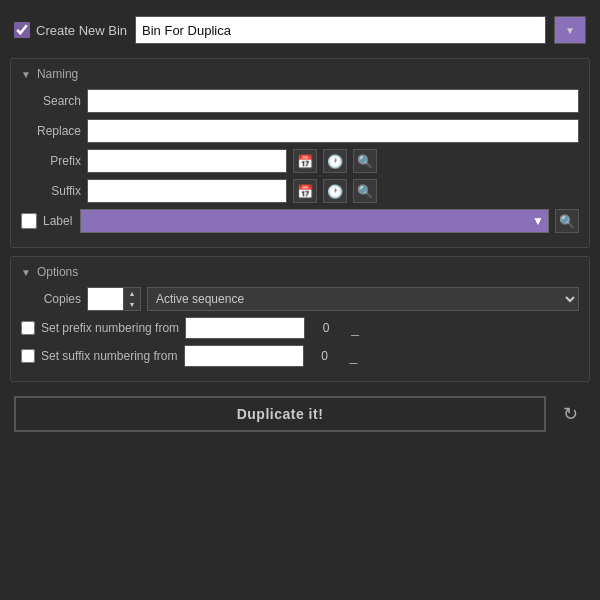  Describe the element at coordinates (300, 30) in the screenshot. I see `top-bar: Create New Bin ▼` at that location.